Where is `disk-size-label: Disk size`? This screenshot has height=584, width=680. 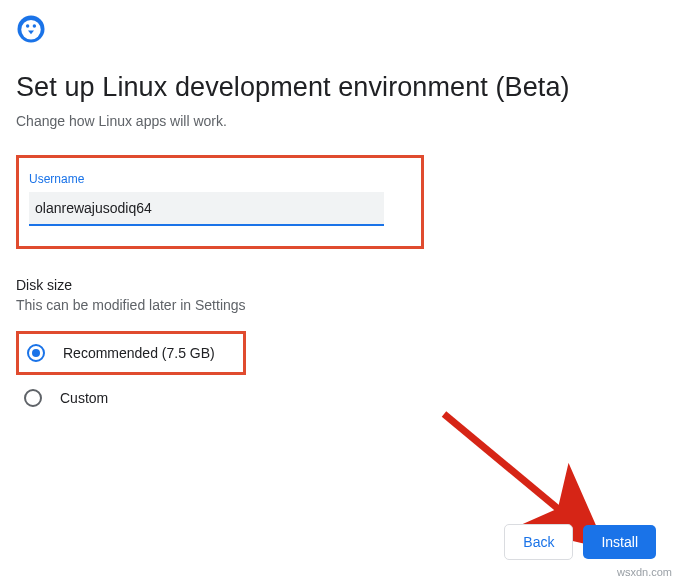 disk-size-label: Disk size is located at coordinates (340, 285).